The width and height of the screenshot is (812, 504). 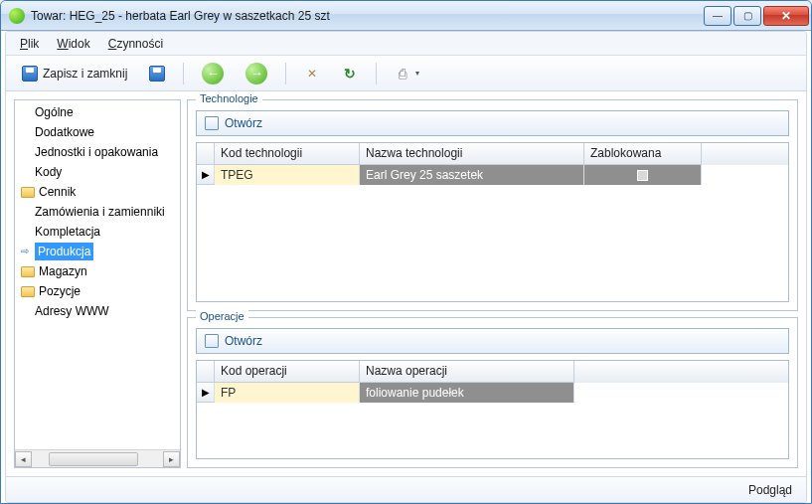 What do you see at coordinates (85, 74) in the screenshot?
I see `save-close-label: Zapisz i zamknij` at bounding box center [85, 74].